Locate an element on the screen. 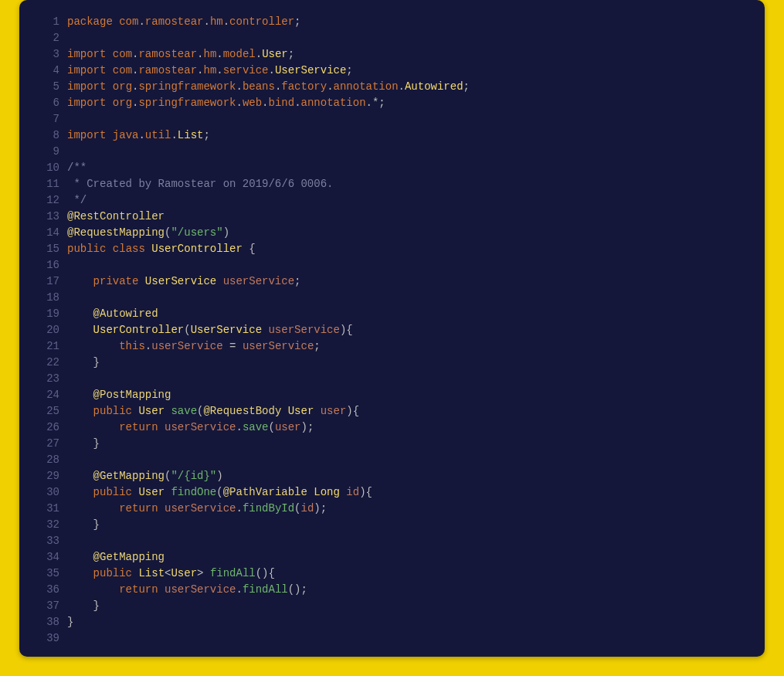 The image size is (784, 676). line-number: 30 is located at coordinates (50, 493).